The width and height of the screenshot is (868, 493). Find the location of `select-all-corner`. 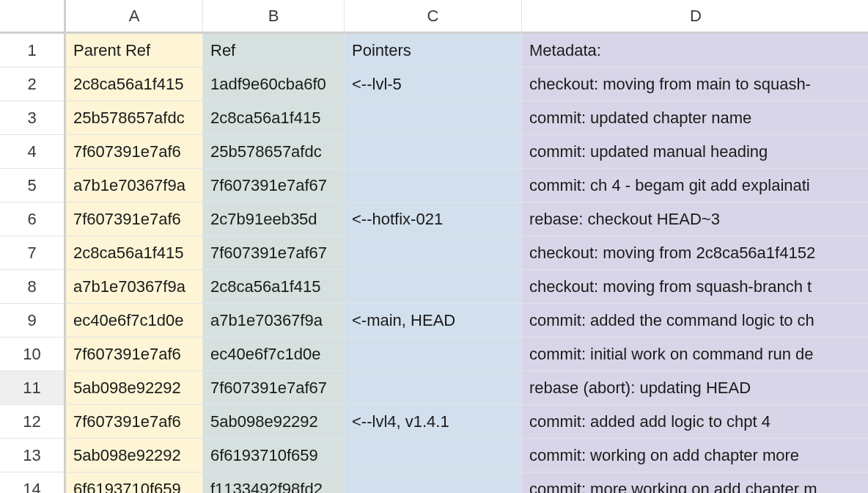

select-all-corner is located at coordinates (33, 17).